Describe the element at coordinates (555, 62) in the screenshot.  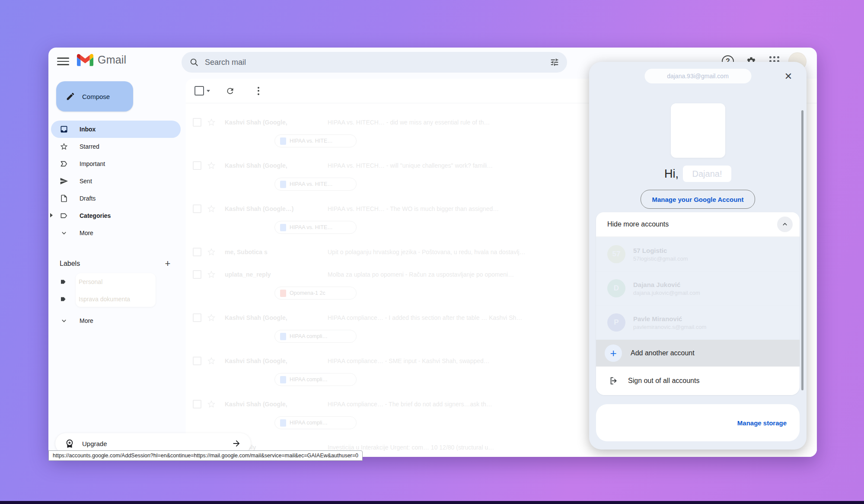
I see `search-filter-icon` at that location.